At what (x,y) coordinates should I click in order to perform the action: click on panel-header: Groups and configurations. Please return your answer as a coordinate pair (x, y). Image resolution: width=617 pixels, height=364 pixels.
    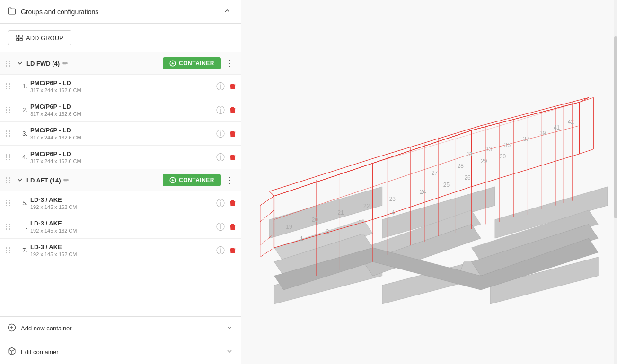
    Looking at the image, I should click on (120, 12).